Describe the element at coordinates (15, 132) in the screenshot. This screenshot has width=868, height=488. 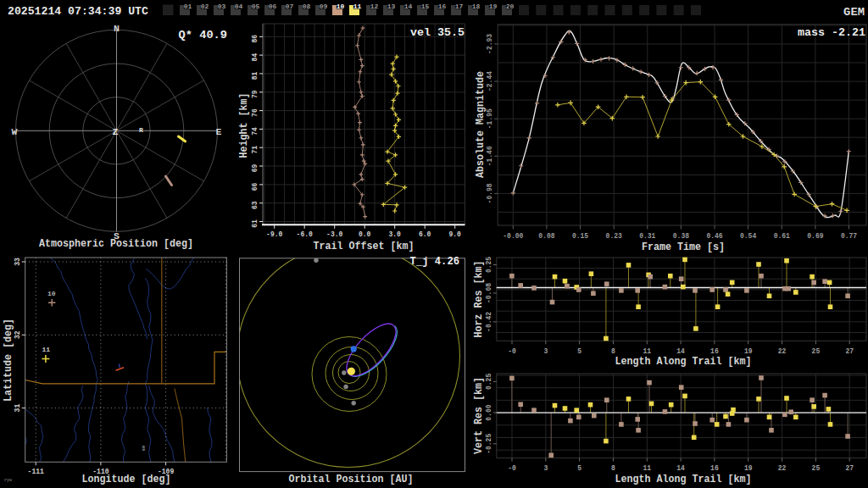
I see `svg-text: W` at that location.